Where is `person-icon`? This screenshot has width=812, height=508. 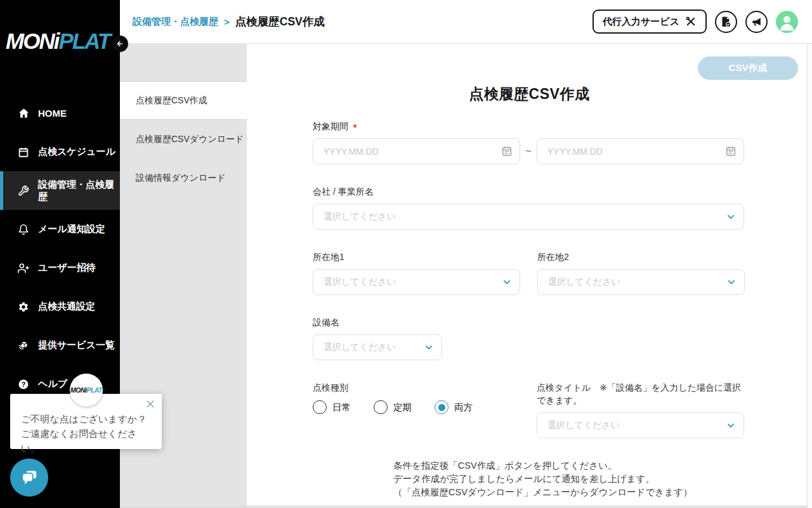 person-icon is located at coordinates (787, 22).